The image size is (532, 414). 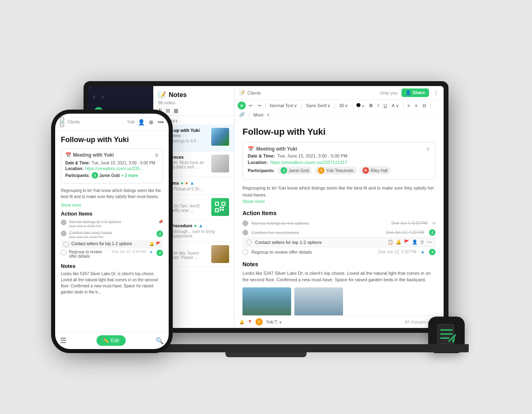 I want to click on notes-title-text: Notes, so click(x=178, y=95).